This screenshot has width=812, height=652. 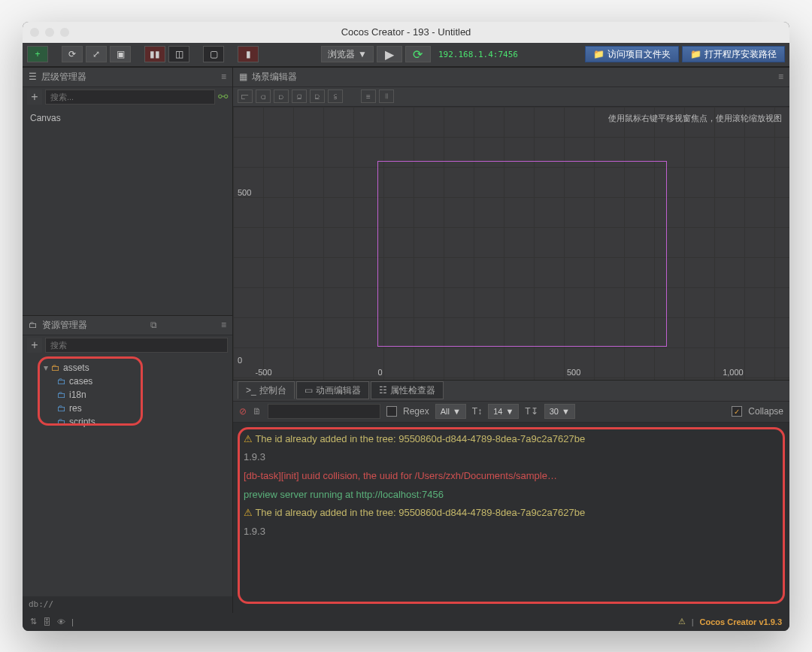 What do you see at coordinates (96, 54) in the screenshot?
I see `fullscreen-button: ⤢` at bounding box center [96, 54].